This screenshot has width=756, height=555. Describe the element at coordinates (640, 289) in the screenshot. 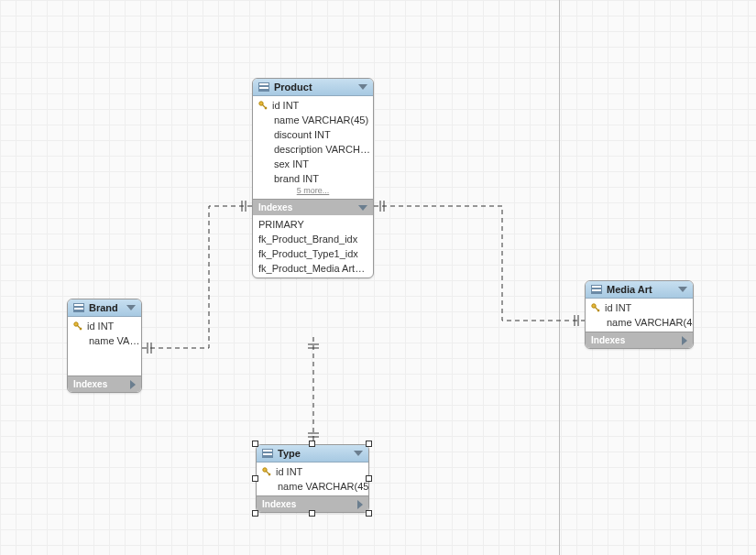

I see `entity-header: Media Art` at that location.